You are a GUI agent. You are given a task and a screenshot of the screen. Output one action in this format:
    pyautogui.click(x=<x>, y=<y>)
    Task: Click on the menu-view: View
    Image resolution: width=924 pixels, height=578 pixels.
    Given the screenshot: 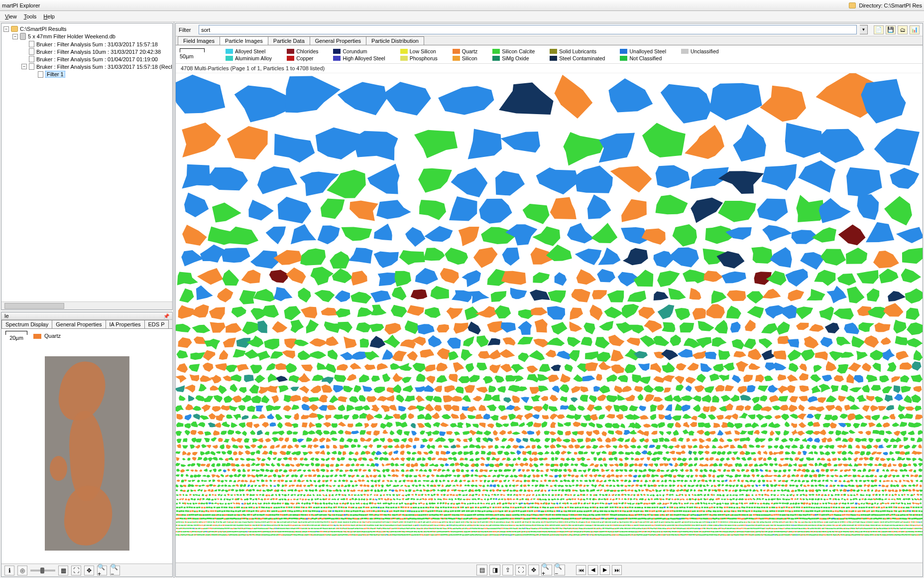 What is the action you would take?
    pyautogui.click(x=11, y=16)
    